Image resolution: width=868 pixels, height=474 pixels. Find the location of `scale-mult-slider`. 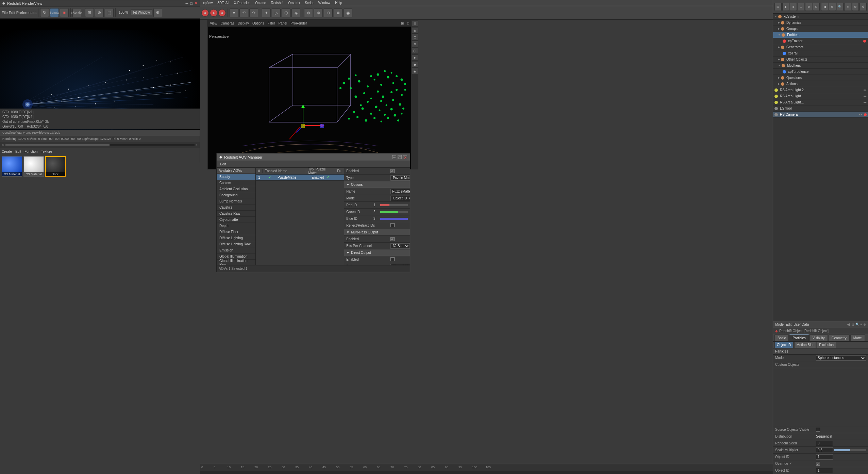

scale-mult-slider is located at coordinates (850, 450).